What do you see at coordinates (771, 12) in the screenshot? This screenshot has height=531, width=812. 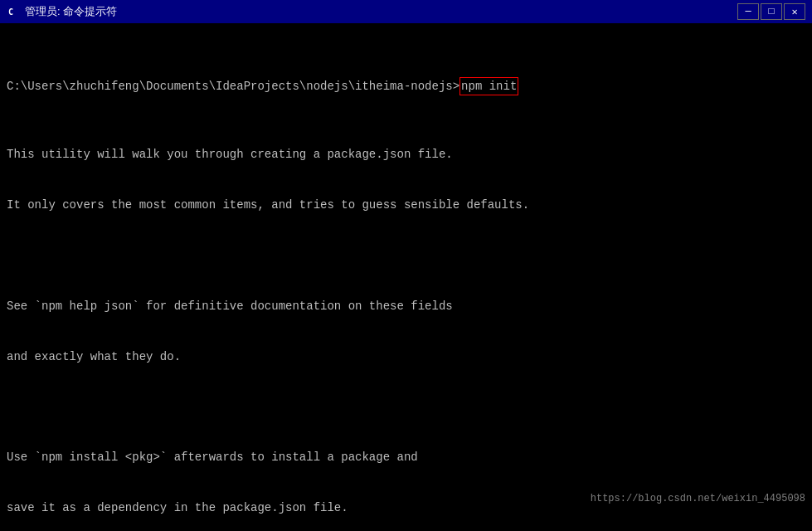 I see `titlebar-controls: ─ □ ✕` at bounding box center [771, 12].